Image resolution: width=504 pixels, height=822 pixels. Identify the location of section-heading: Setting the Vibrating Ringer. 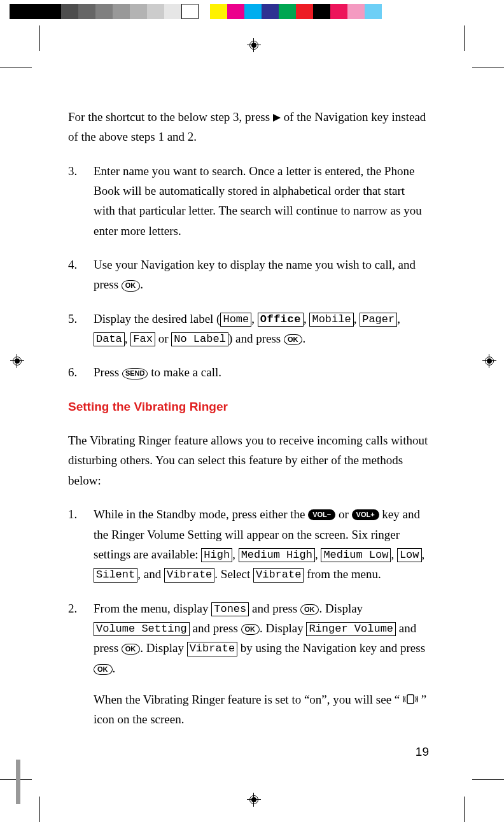
(248, 406).